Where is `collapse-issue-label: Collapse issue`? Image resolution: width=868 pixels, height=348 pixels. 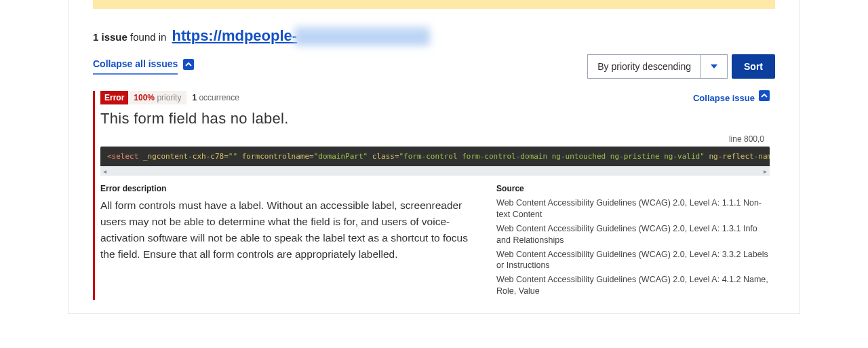 collapse-issue-label: Collapse issue is located at coordinates (724, 98).